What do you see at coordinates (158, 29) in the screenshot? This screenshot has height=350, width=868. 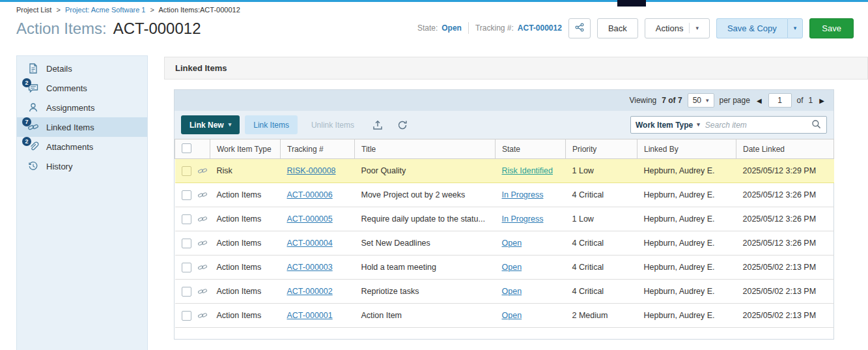 I see `page-title-id: ACT-000012` at bounding box center [158, 29].